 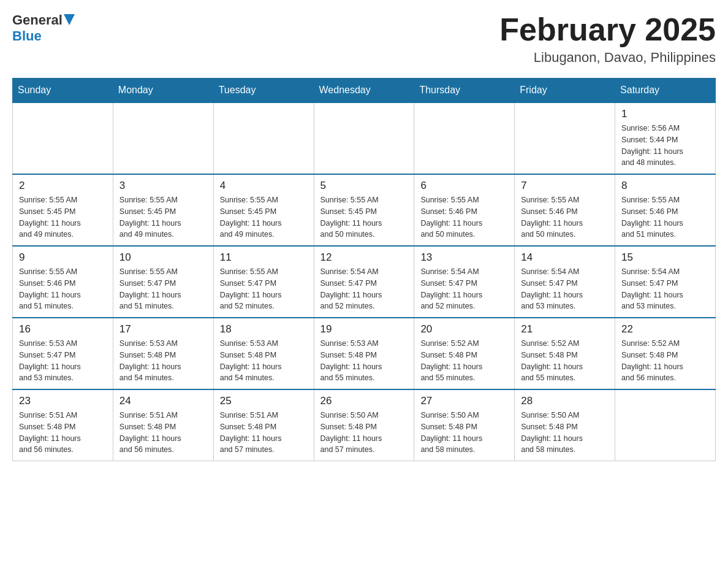 What do you see at coordinates (264, 329) in the screenshot?
I see `day-number: 18` at bounding box center [264, 329].